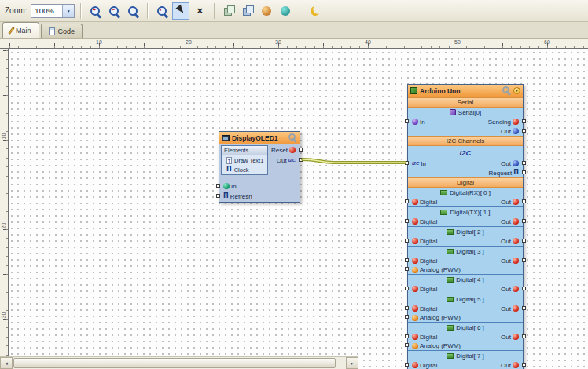 The width and height of the screenshot is (588, 369). Describe the element at coordinates (352, 363) in the screenshot. I see `scroll-right-button: ►` at that location.